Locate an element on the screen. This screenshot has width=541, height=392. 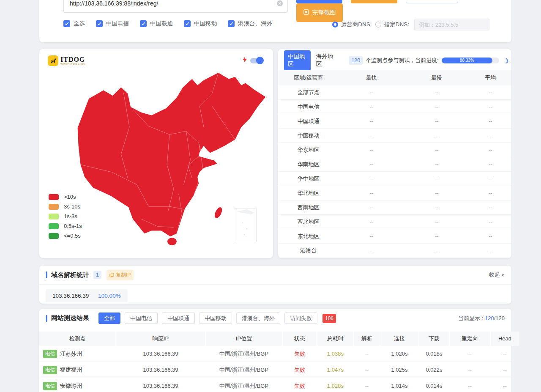
isp-checkbox: 中国联通 is located at coordinates (156, 24).